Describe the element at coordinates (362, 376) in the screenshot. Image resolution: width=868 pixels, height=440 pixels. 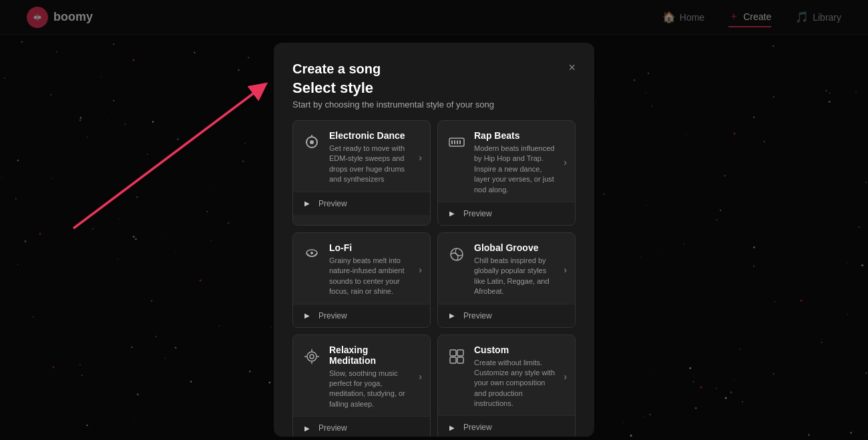
I see `style-card-body: Relaxing Meditation Slow, soothing music…` at that location.